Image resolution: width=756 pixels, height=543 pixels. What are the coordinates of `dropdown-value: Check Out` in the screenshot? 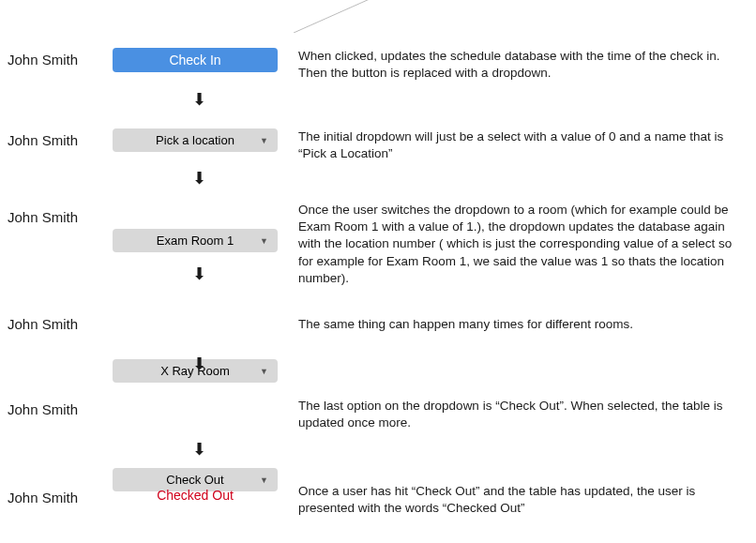 It's located at (195, 480).